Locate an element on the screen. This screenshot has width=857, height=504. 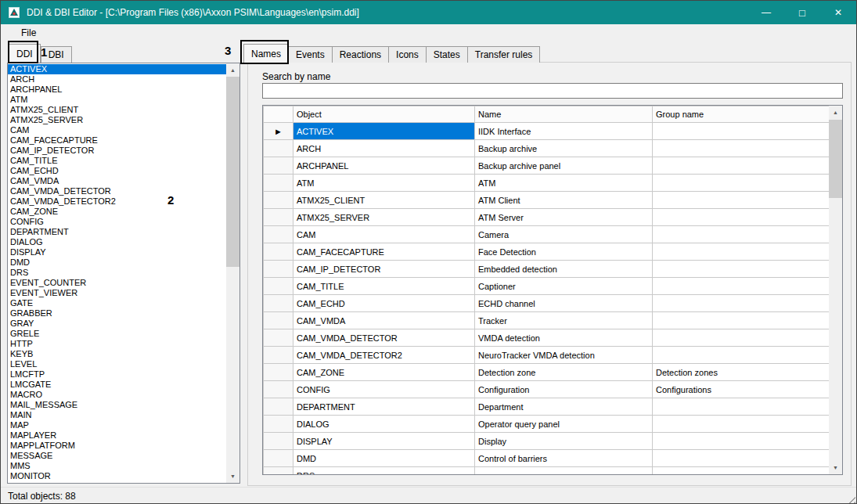
scrollbar-thumb is located at coordinates (836, 159).